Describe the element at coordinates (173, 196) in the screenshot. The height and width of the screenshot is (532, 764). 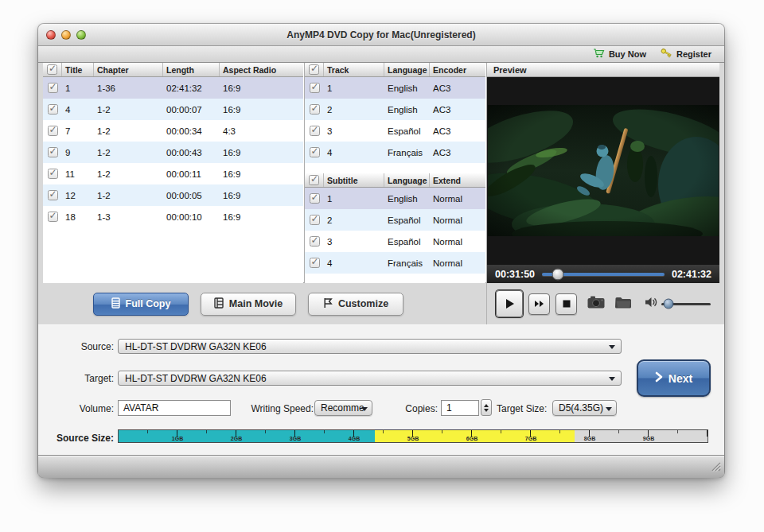
I see `table-row: 12 1-2 00:00:05 16:9` at that location.